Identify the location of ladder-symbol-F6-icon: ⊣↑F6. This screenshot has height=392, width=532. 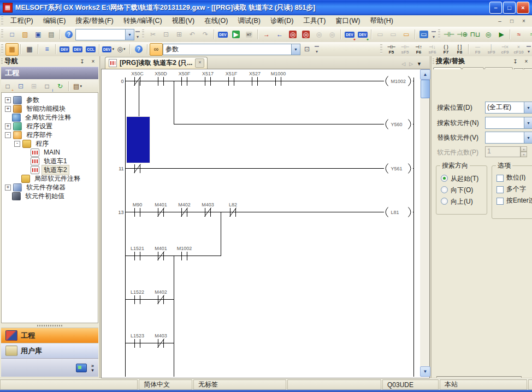
(418, 49).